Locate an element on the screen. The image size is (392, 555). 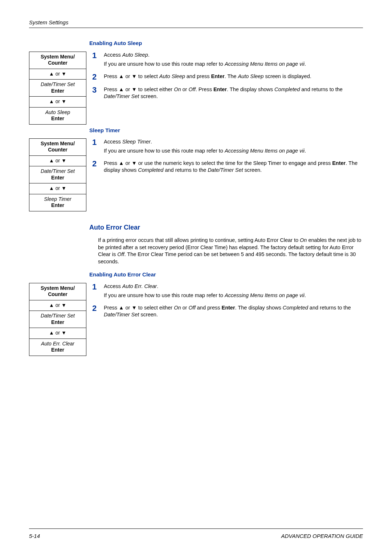
auto-error-clear-intro: If a printing error occurs that still al… is located at coordinates (230, 251).